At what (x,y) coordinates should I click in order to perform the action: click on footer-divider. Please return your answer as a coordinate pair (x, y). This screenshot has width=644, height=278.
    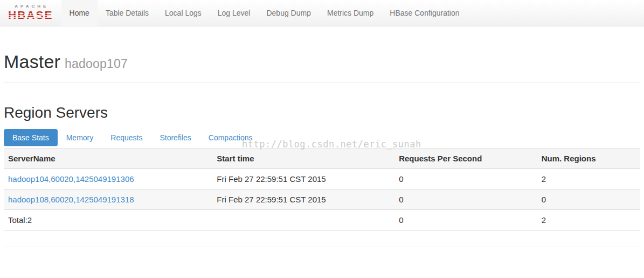
    Looking at the image, I should click on (322, 247).